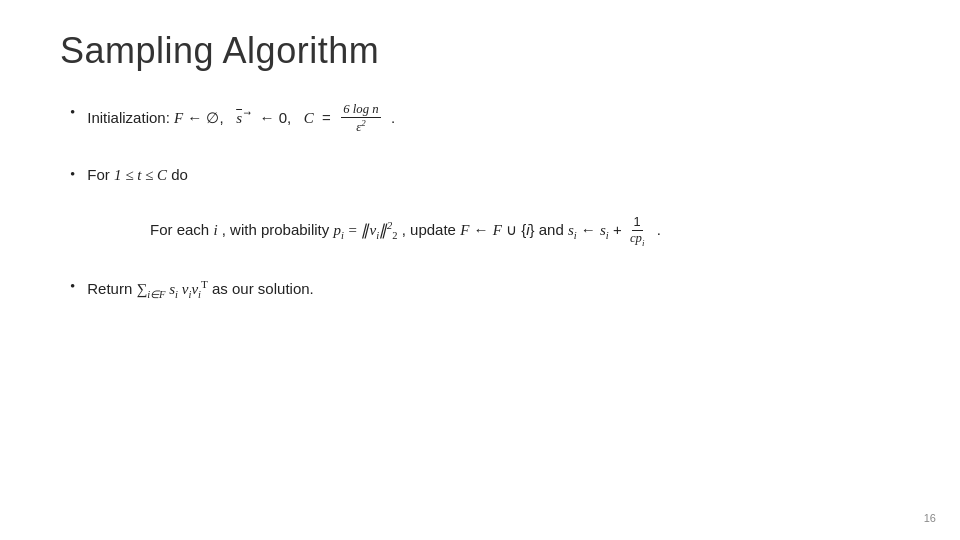 This screenshot has height=540, width=960. I want to click on page-number: 16, so click(930, 518).